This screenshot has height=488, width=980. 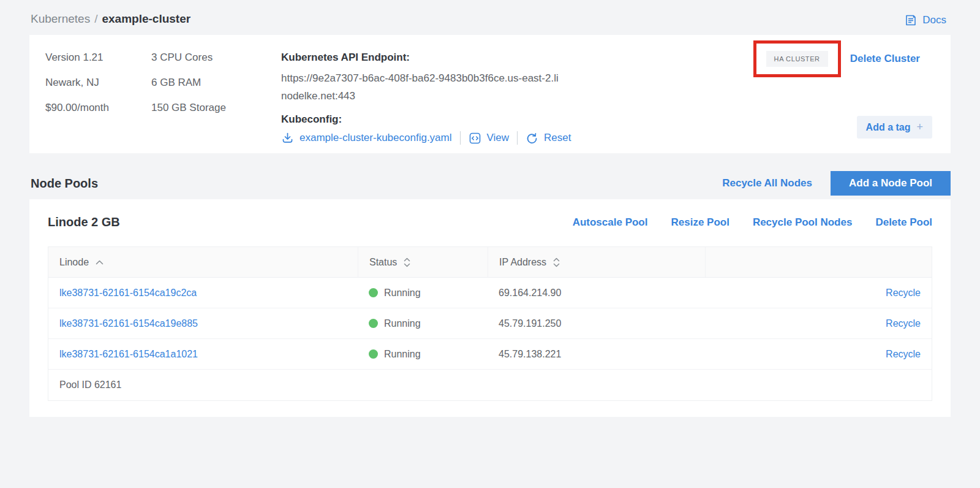 What do you see at coordinates (203, 324) in the screenshot?
I see `node-link: lke38731-62161-6154ca19e885` at bounding box center [203, 324].